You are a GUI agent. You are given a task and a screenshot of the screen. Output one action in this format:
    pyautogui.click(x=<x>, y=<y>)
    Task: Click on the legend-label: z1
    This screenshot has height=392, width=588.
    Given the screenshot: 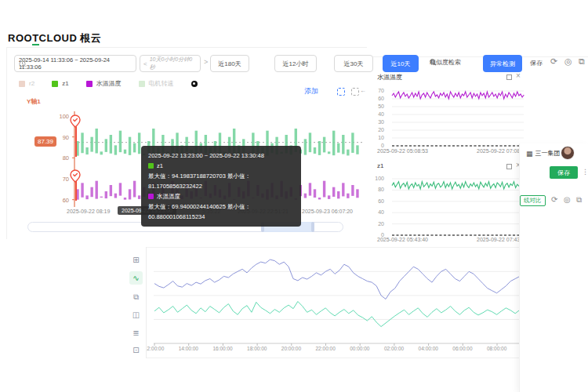 What is the action you would take?
    pyautogui.click(x=65, y=83)
    